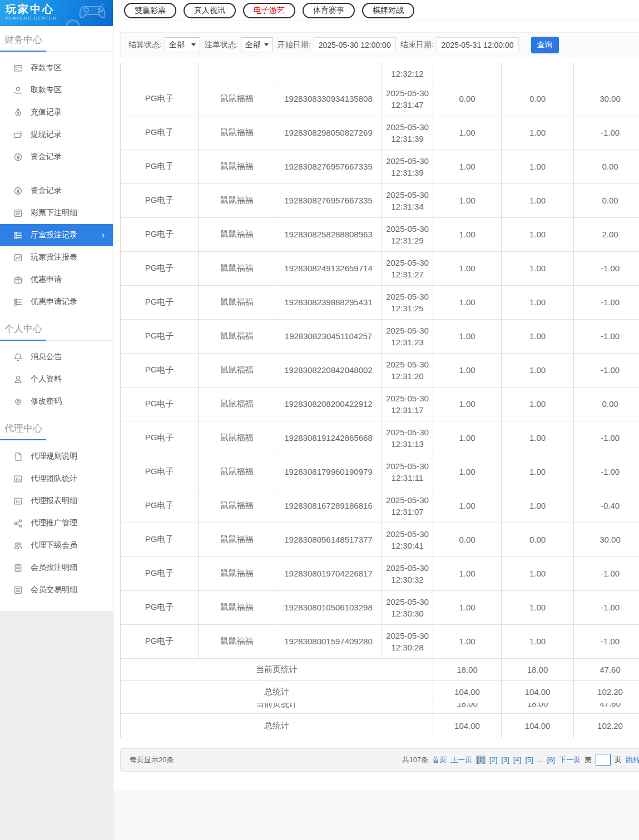 The width and height of the screenshot is (639, 840). What do you see at coordinates (57, 302) in the screenshot?
I see `sidebar-item-promo-record: 优惠申请记录` at bounding box center [57, 302].